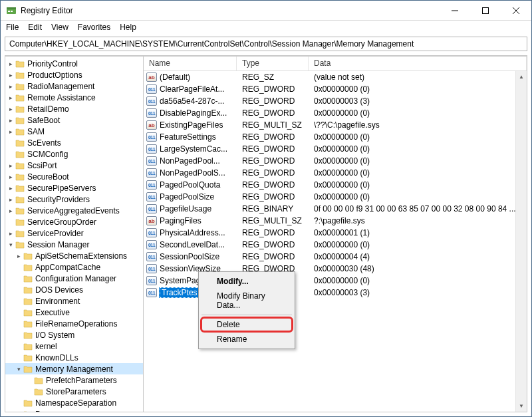 The width and height of the screenshot is (532, 417). Describe the element at coordinates (335, 209) in the screenshot. I see `value-row: PagefileUsageREG_BINARY0f 00 00 00 f9 31…` at that location.